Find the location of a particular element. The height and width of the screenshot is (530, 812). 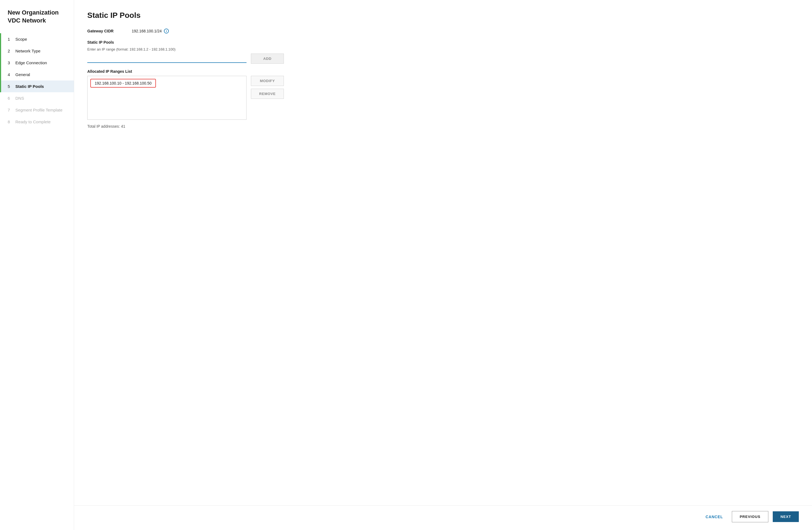

sidebar-item-general: 4 General is located at coordinates (37, 74).